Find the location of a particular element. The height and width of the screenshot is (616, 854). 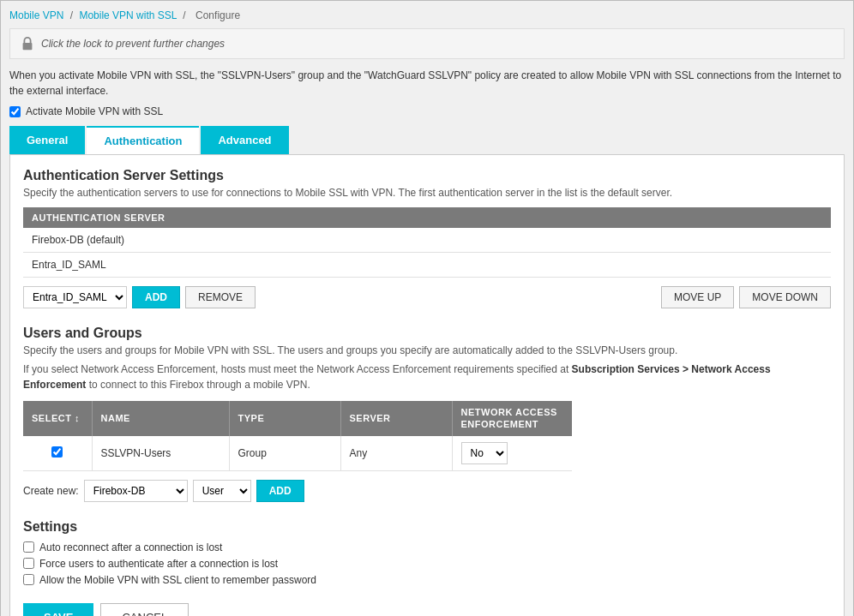

breadcrumb: Mobile VPN / Mobile VPN with SSL / Confi… is located at coordinates (427, 15).